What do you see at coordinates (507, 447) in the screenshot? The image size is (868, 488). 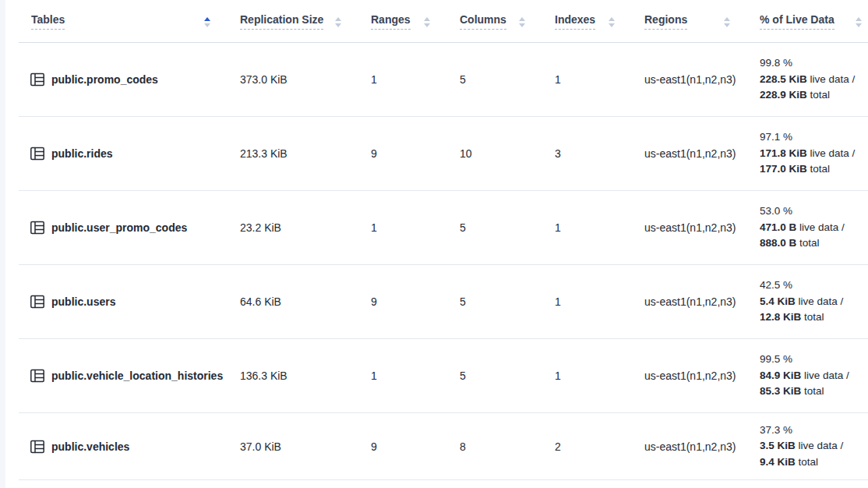 I see `columns-cell: 8` at bounding box center [507, 447].